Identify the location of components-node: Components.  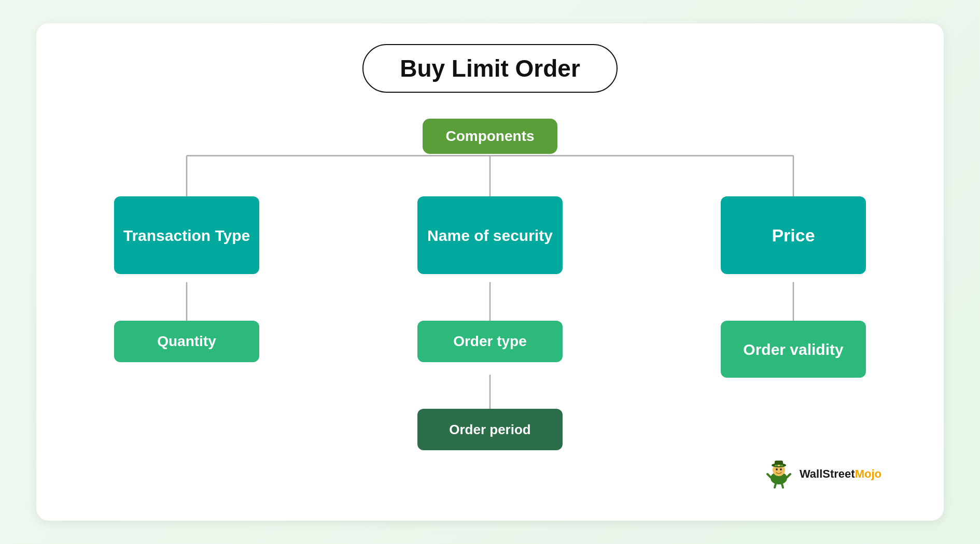
(490, 136).